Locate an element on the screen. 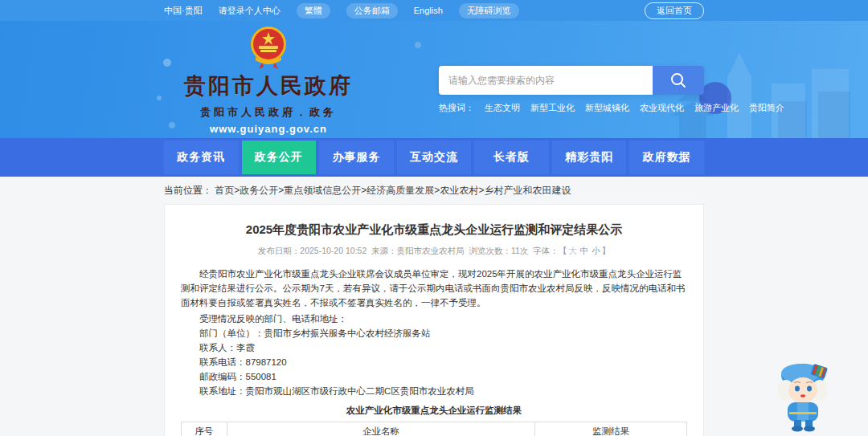 The height and width of the screenshot is (436, 868). search-input is located at coordinates (546, 80).